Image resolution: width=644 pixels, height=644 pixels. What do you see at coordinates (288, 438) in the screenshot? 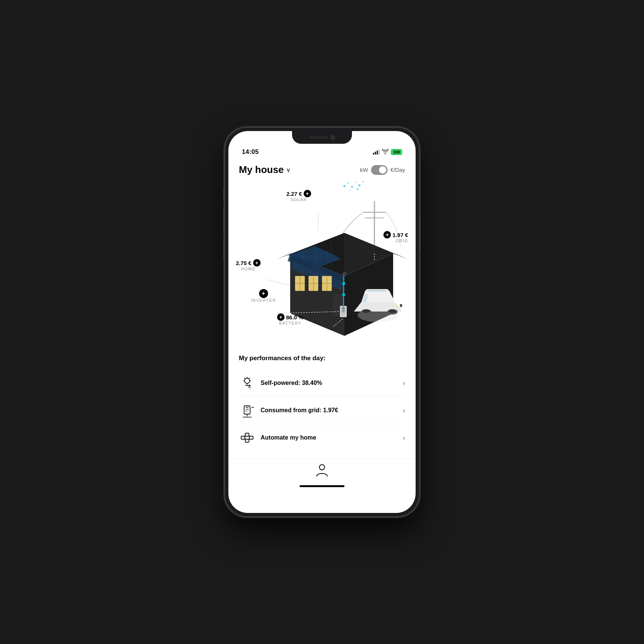
I see `automate-text: Automate my home` at bounding box center [288, 438].